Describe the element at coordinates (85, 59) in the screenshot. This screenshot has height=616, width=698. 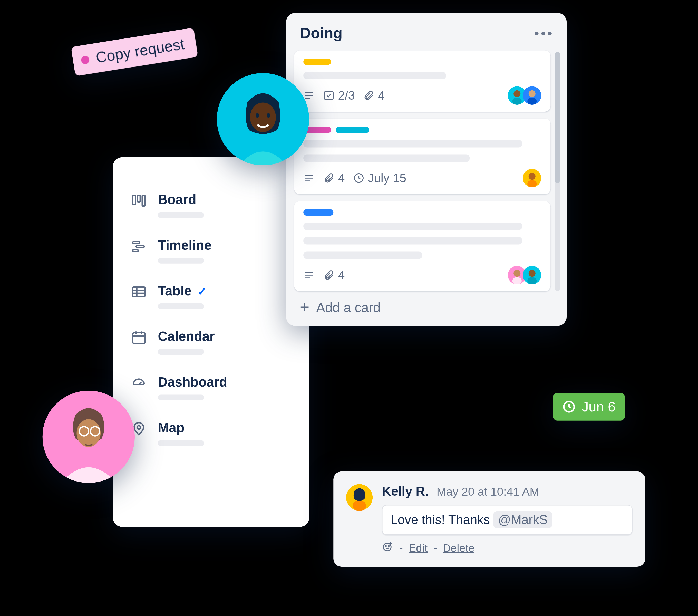
I see `tag-color-dot` at that location.